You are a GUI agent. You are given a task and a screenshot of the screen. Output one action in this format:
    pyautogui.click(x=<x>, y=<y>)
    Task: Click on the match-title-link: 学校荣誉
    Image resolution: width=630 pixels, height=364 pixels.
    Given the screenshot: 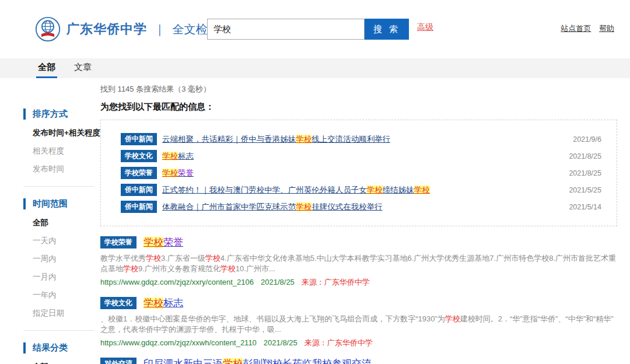 What is the action you would take?
    pyautogui.click(x=178, y=173)
    